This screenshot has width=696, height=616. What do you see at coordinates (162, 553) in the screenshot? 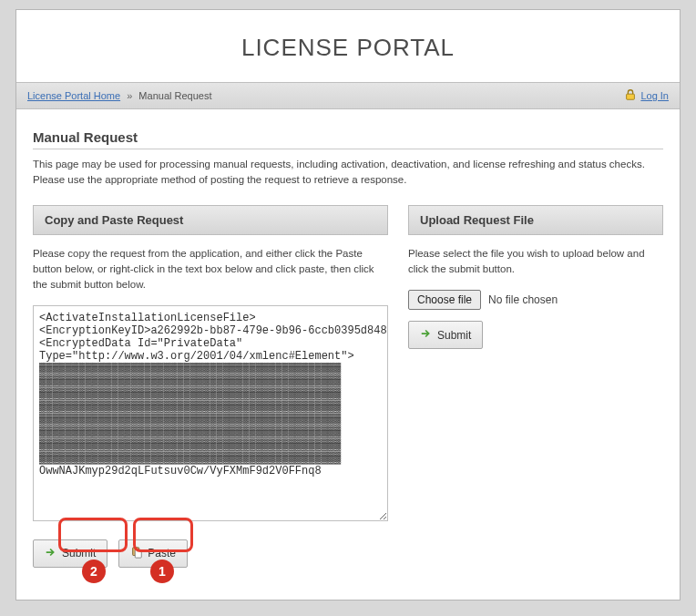
I see `paste-label: Paste` at bounding box center [162, 553].